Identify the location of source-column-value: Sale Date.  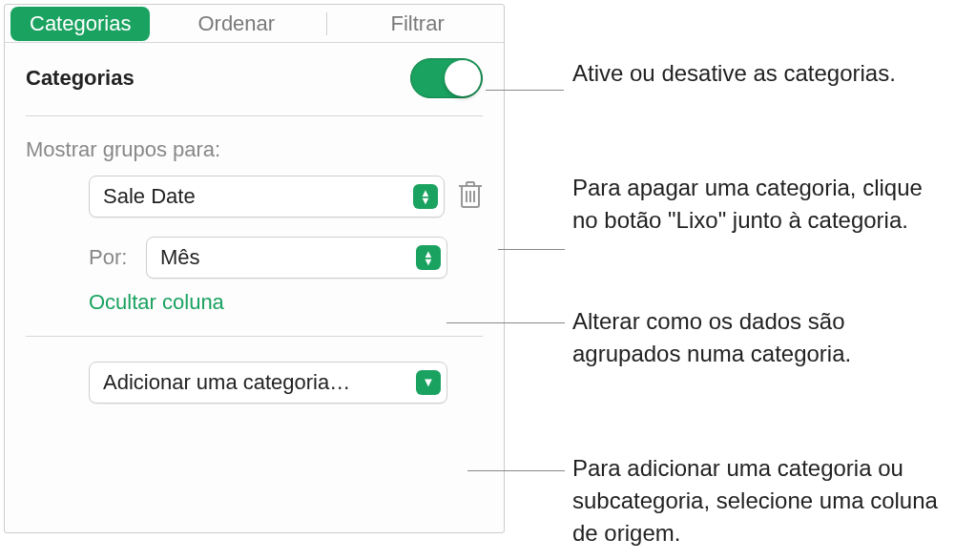
(149, 197).